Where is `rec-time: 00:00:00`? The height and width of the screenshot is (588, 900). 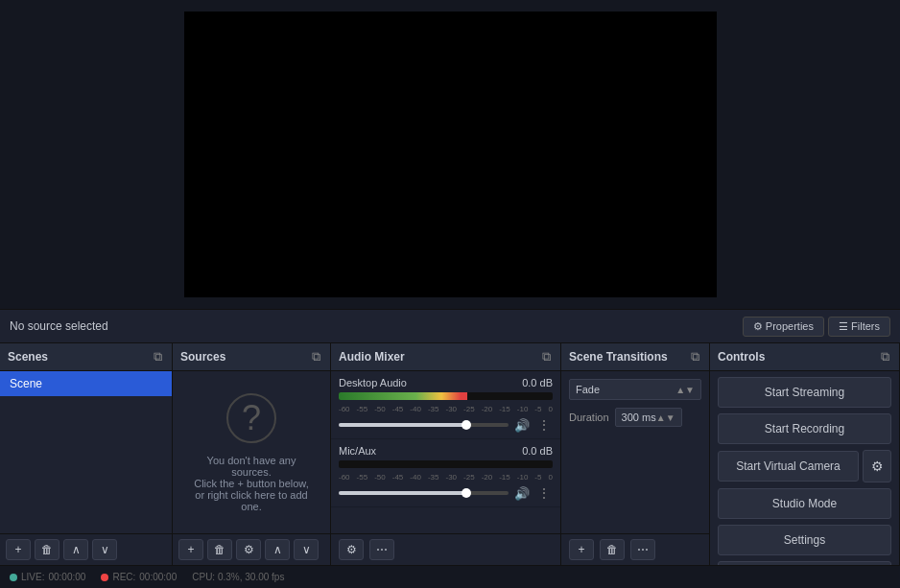 rec-time: 00:00:00 is located at coordinates (157, 577).